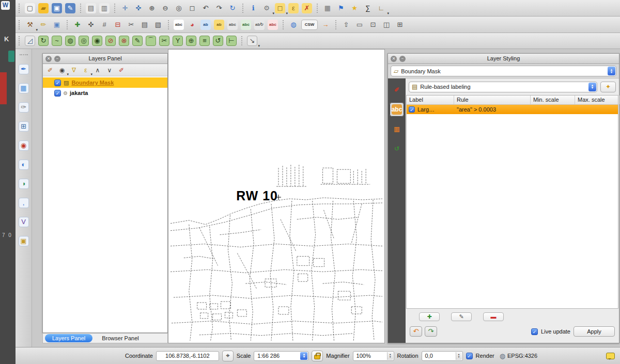 The height and width of the screenshot is (364, 620). Describe the element at coordinates (43, 8) in the screenshot. I see `open-project-icon: ▰` at that location.